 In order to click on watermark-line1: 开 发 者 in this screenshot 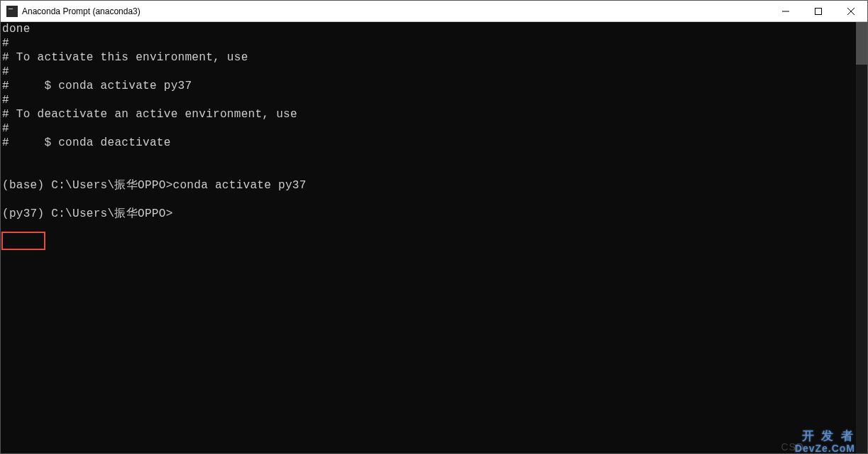, I will do `click(825, 436)`.